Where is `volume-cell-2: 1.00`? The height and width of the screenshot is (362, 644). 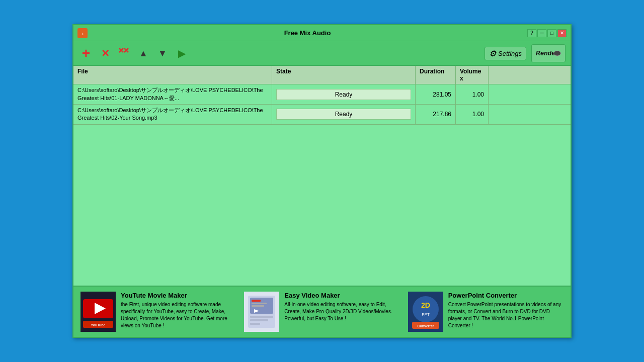 volume-cell-2: 1.00 is located at coordinates (472, 115).